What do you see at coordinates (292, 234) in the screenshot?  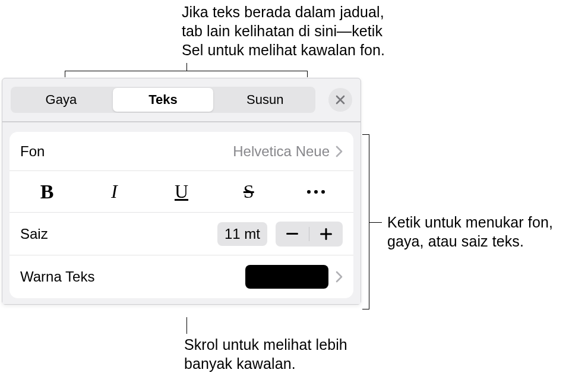 I see `size-decrease-button` at bounding box center [292, 234].